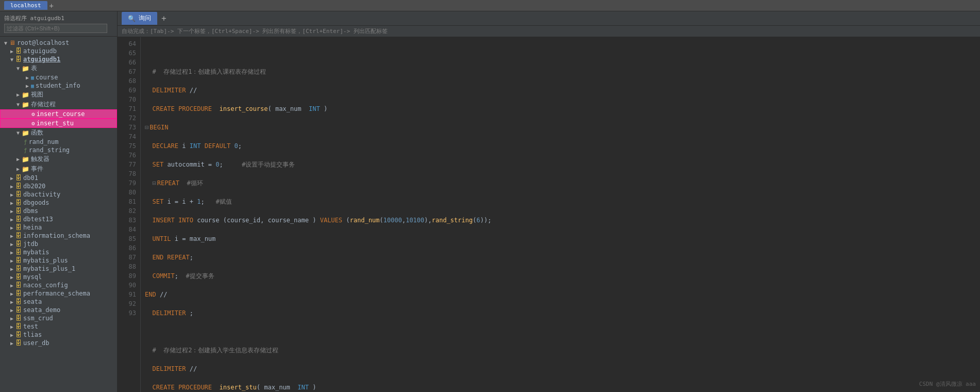 The image size is (980, 392). I want to click on sidebar-item-information-schema: ▶ 🗄 information_schema, so click(59, 236).